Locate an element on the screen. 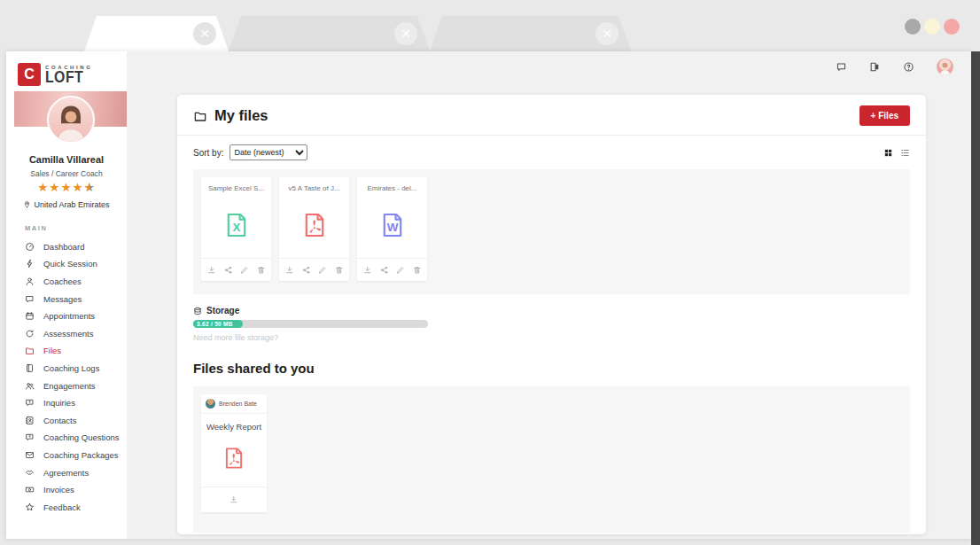 The width and height of the screenshot is (980, 545). users-icon is located at coordinates (30, 386).